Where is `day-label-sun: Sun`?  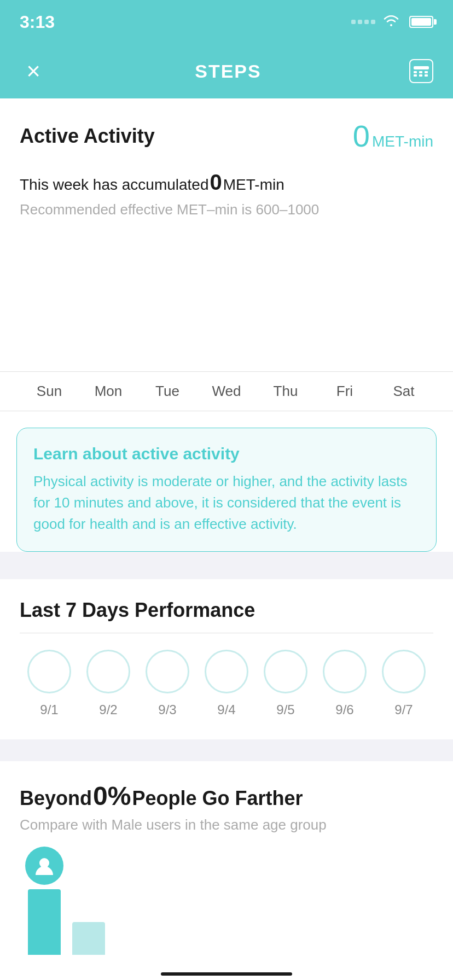 day-label-sun: Sun is located at coordinates (49, 392).